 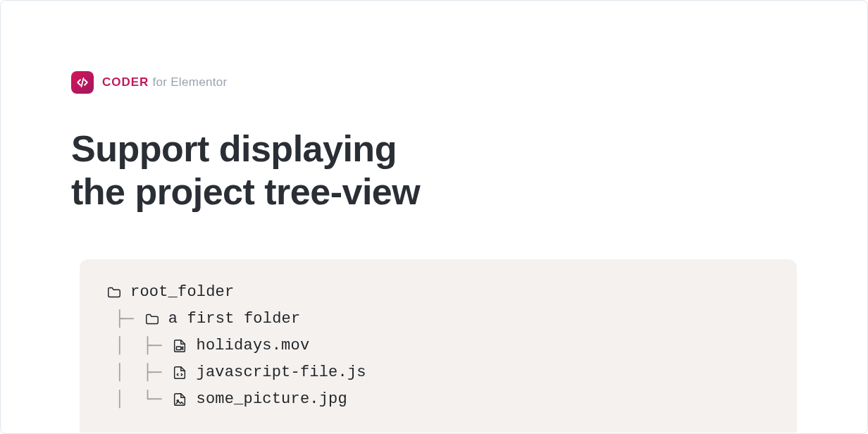 I want to click on file-image-icon, so click(x=180, y=399).